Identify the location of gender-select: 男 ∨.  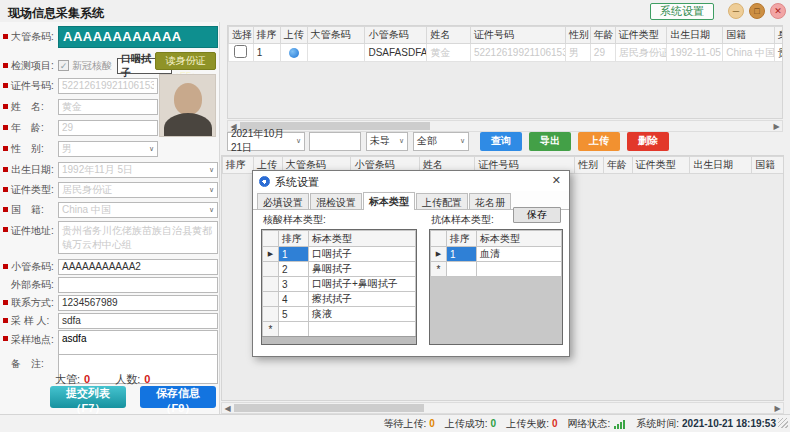
(108, 149).